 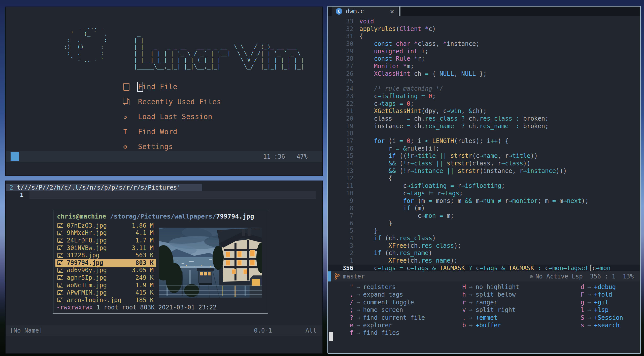 What do you see at coordinates (128, 102) in the screenshot?
I see `recent-files-icon` at bounding box center [128, 102].